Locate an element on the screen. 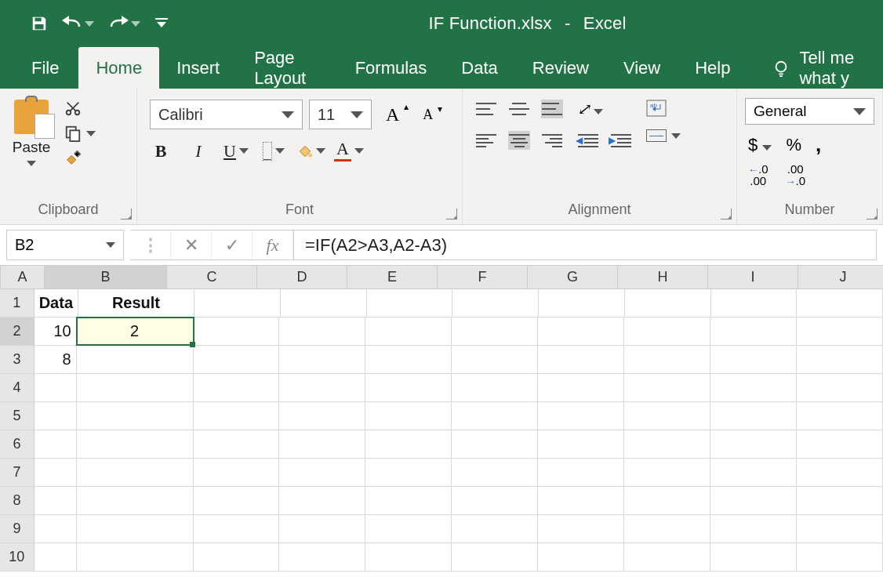  copy-button is located at coordinates (80, 133).